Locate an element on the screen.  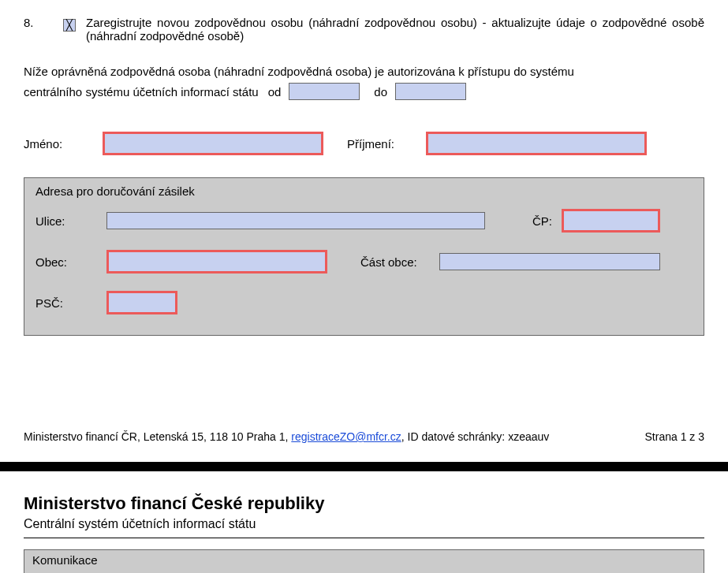
item-8-checkbox: ╳ is located at coordinates (69, 25).